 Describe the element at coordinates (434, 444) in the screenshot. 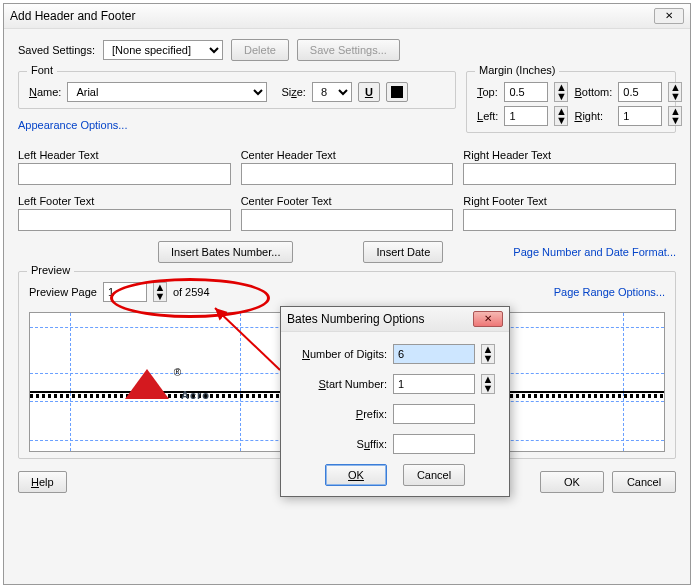

I see `suffix-input` at that location.